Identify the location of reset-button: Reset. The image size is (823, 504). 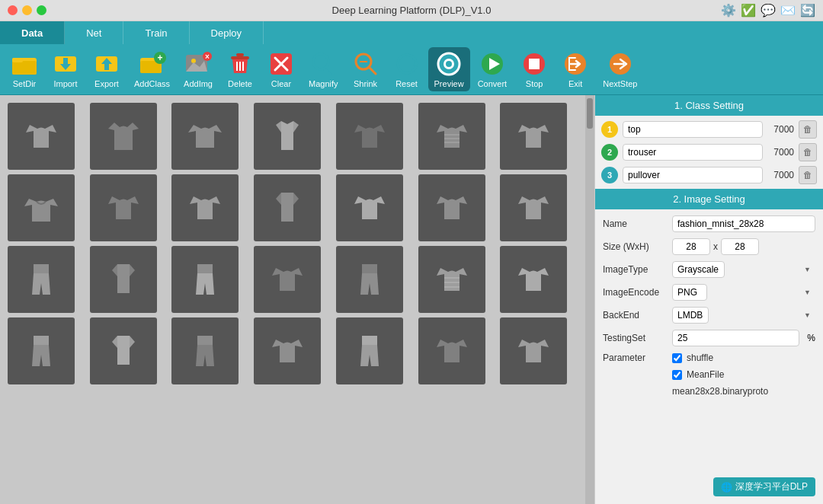
(407, 69).